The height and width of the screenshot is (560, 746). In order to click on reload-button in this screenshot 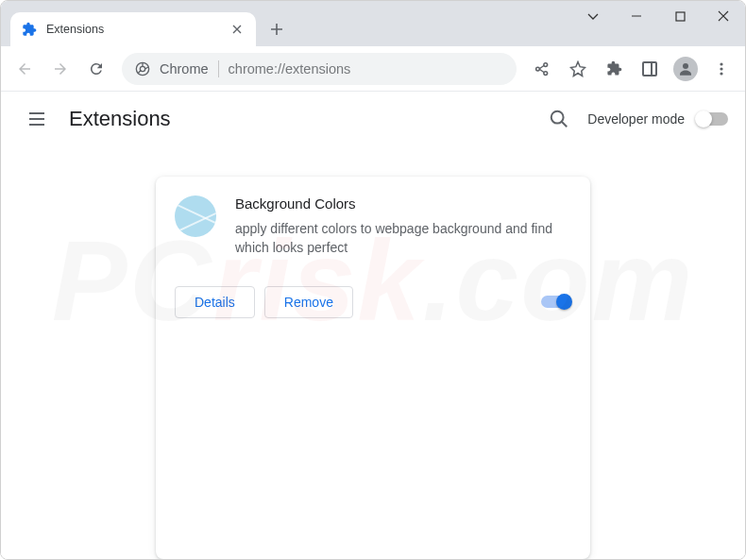, I will do `click(96, 69)`.